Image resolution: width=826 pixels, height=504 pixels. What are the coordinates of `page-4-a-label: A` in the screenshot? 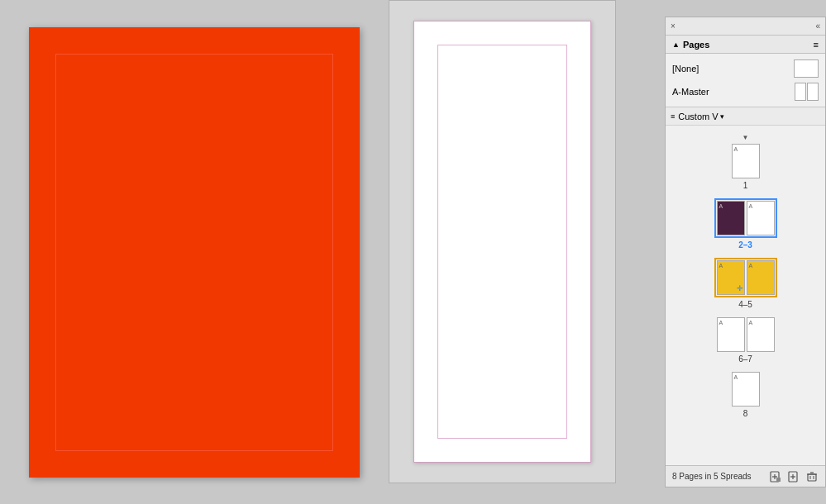 It's located at (721, 266).